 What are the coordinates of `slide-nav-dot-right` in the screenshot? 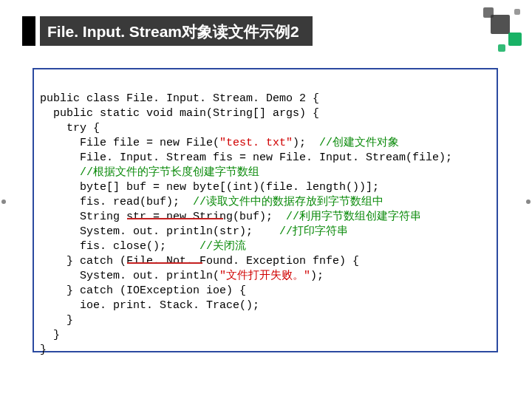 It's located at (528, 202).